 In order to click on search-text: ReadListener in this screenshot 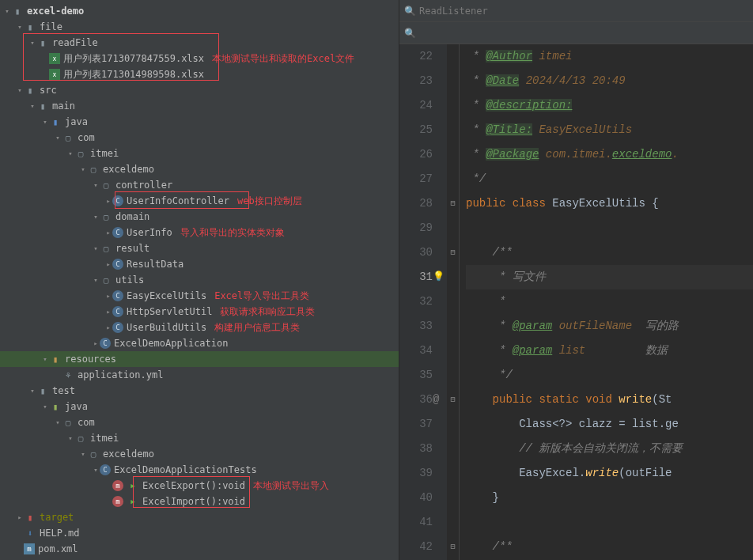, I will do `click(454, 11)`.